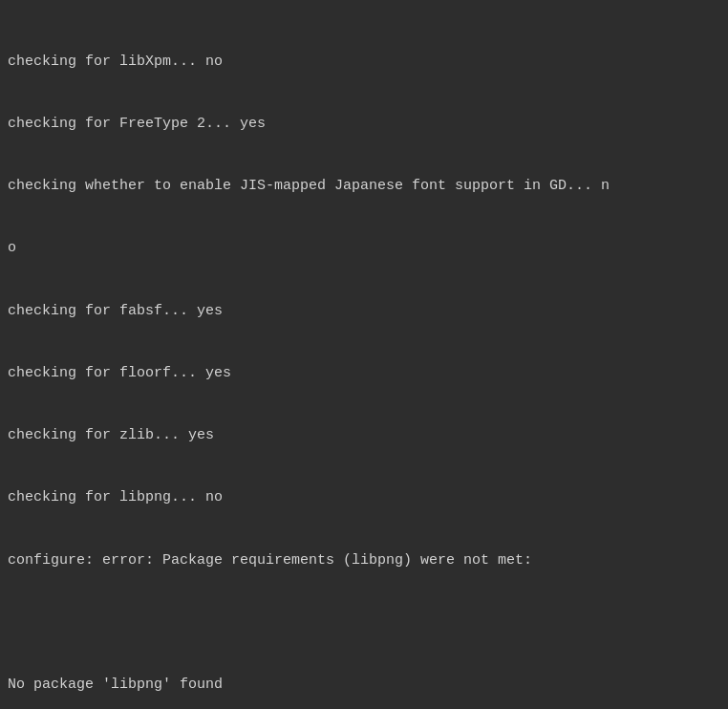 The height and width of the screenshot is (709, 728). What do you see at coordinates (364, 561) in the screenshot?
I see `terminal-line: configure: error: Package requirements (…` at bounding box center [364, 561].